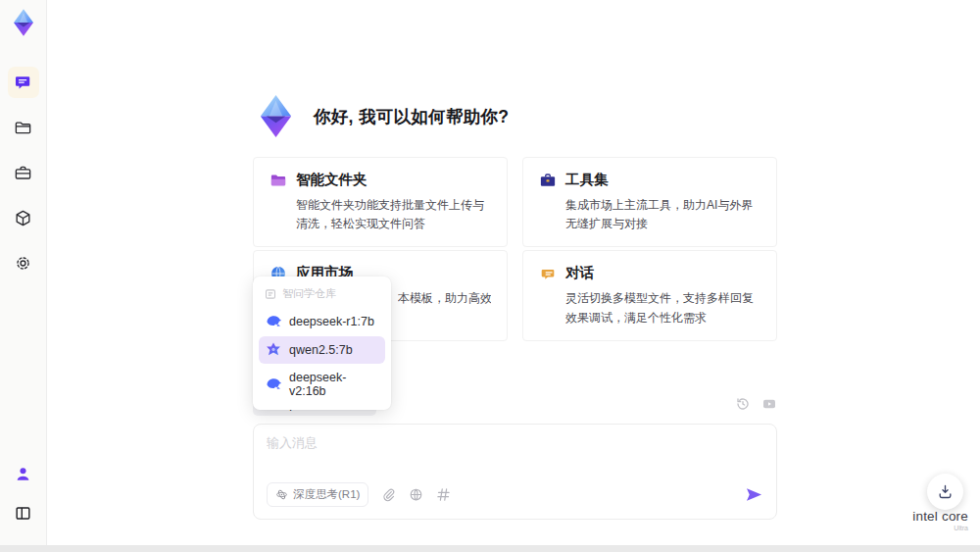 This screenshot has width=980, height=552. Describe the element at coordinates (24, 218) in the screenshot. I see `sidebar-item-apps` at that location.